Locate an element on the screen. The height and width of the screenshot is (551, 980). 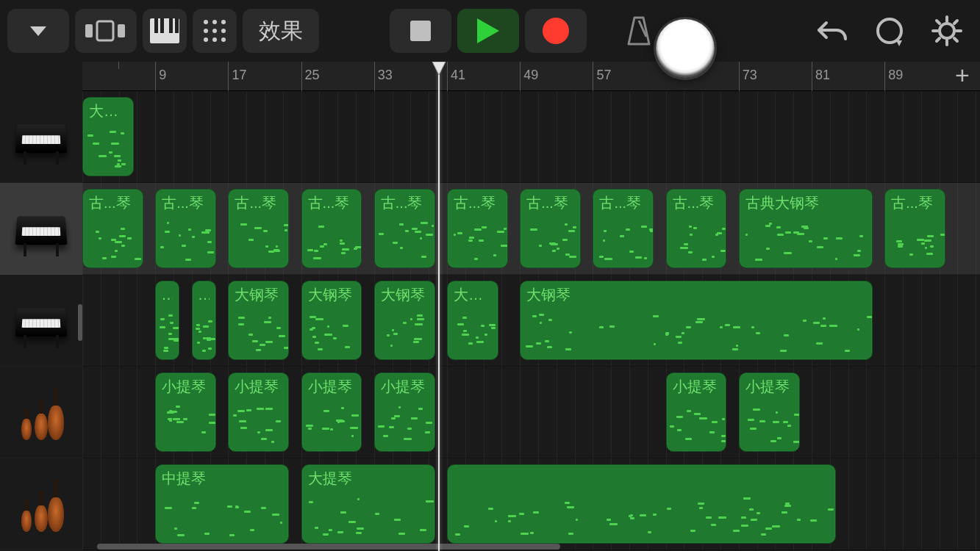
stop-button is located at coordinates (421, 31).